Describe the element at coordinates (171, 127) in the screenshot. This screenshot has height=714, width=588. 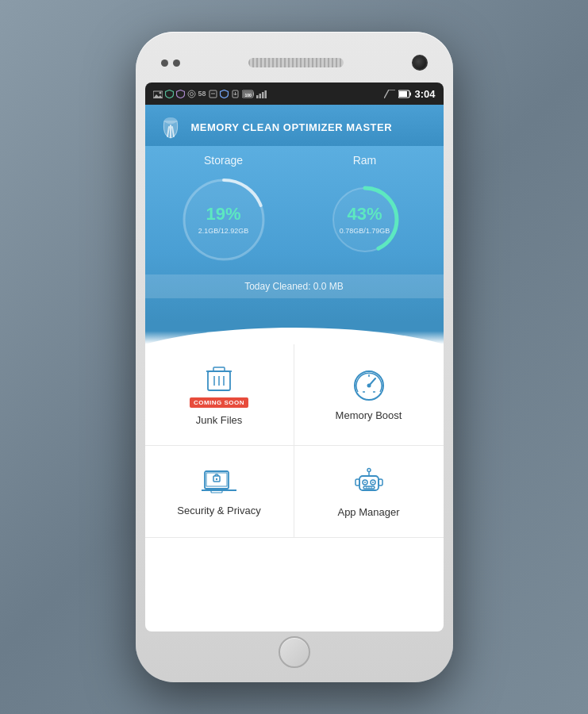
I see `app-logo-icon` at that location.